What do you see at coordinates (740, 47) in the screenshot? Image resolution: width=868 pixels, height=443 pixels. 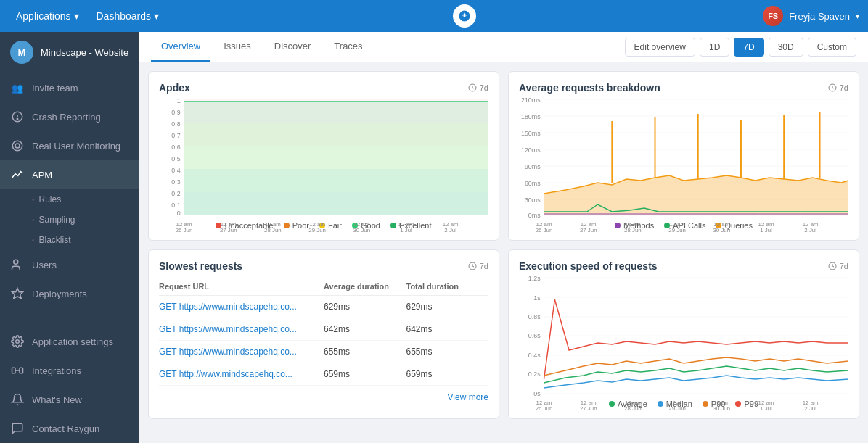 I see `tab-actions: Edit overview 1D 7D 30D Custom` at bounding box center [740, 47].